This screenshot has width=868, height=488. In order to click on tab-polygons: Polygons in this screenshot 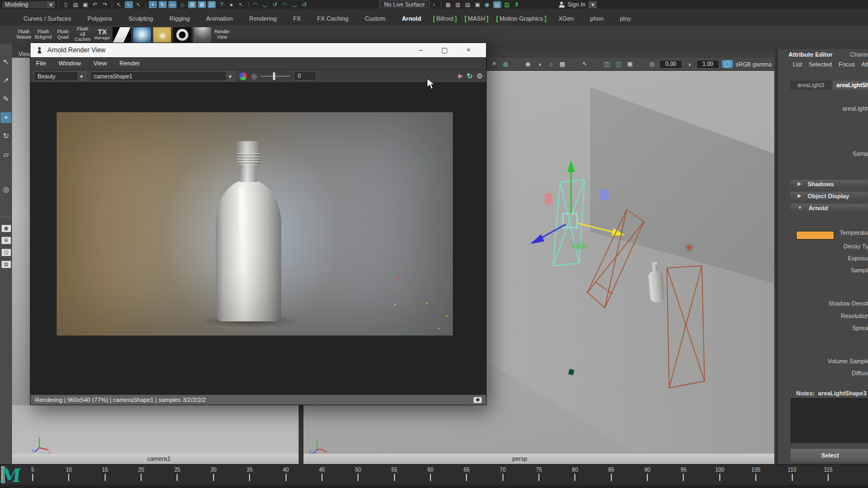, I will do `click(99, 19)`.